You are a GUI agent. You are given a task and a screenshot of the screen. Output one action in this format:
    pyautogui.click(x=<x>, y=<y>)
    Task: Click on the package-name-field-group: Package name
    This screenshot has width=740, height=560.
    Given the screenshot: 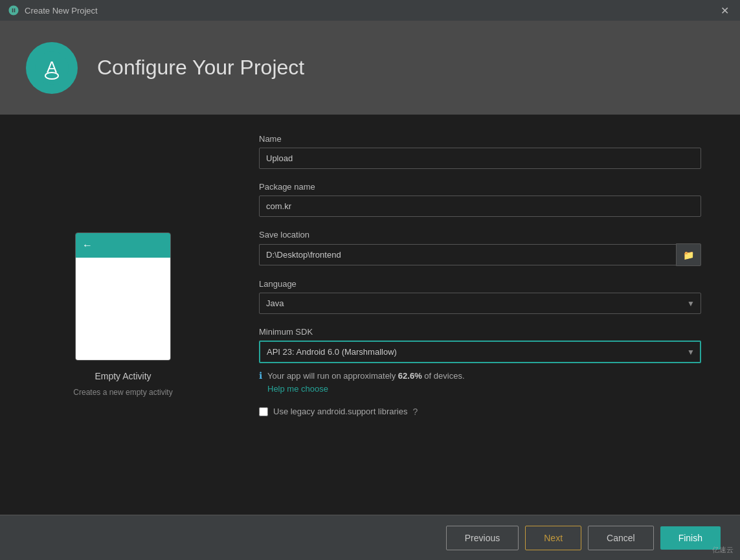 What is the action you would take?
    pyautogui.click(x=480, y=199)
    